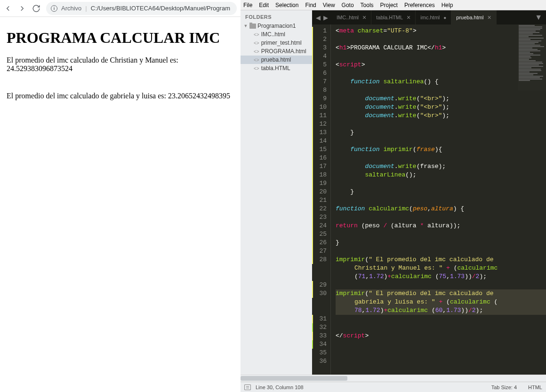 The image size is (546, 392). Describe the element at coordinates (284, 51) in the screenshot. I see `file-name: PROGRAMA.html` at that location.